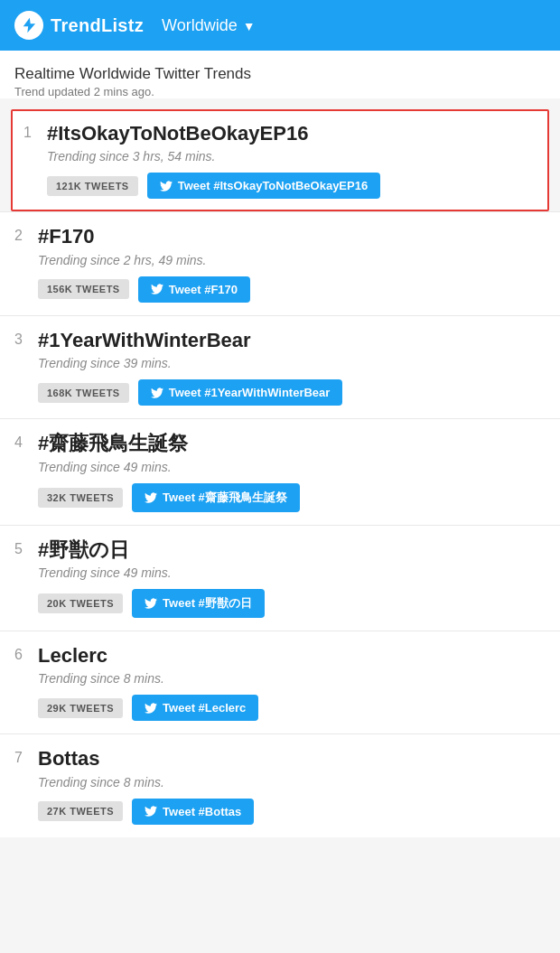 Image resolution: width=560 pixels, height=953 pixels. Describe the element at coordinates (80, 603) in the screenshot. I see `tweet-count-badge: 20K TWEETS` at that location.